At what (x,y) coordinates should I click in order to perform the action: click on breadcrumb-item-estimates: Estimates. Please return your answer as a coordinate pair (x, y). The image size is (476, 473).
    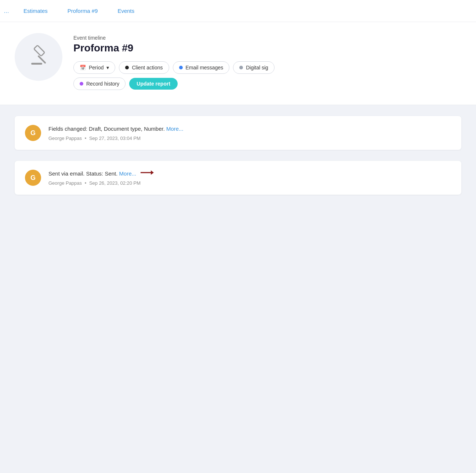
    Looking at the image, I should click on (38, 11).